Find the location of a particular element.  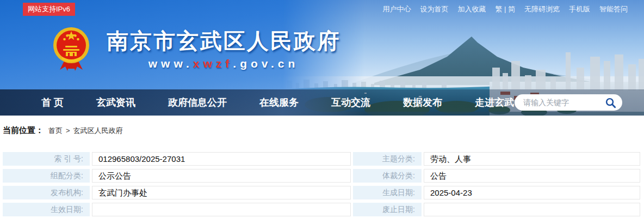

publishing-agency-value: 玄武门办事处 is located at coordinates (221, 193).